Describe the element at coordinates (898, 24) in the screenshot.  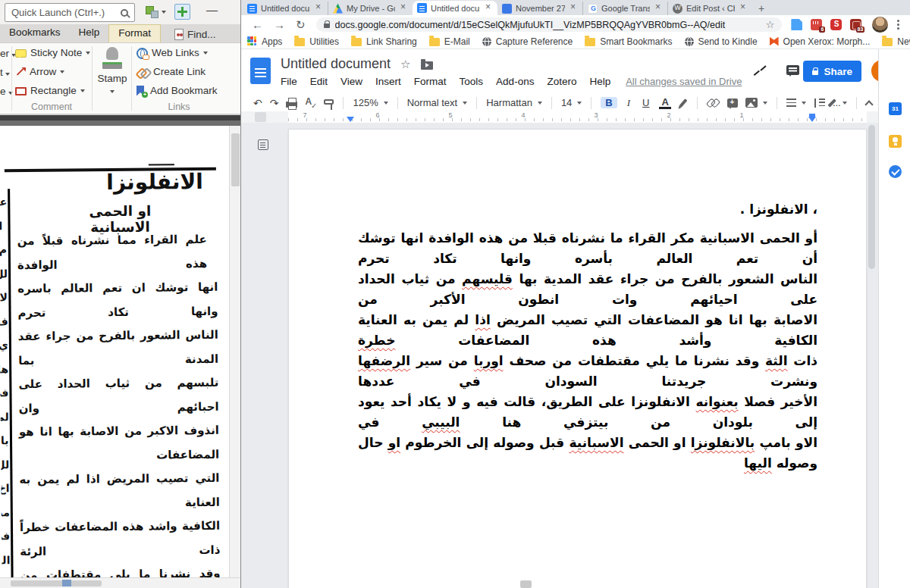
I see `browser-menu-icon` at that location.